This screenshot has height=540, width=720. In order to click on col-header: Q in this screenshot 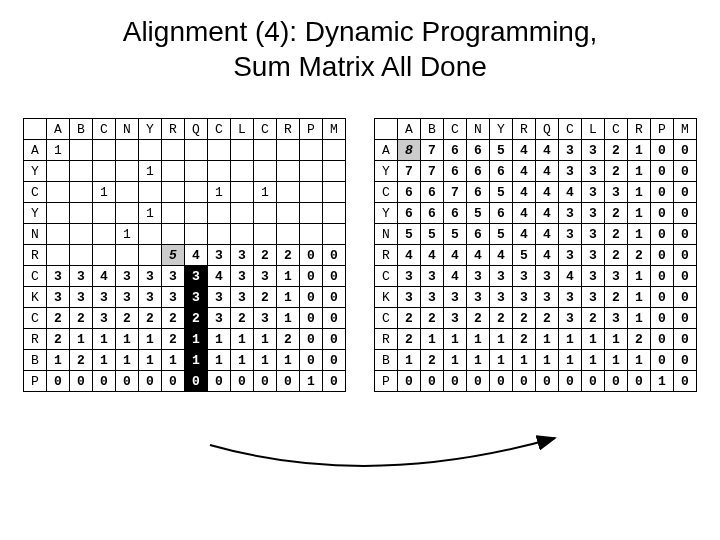, I will do `click(548, 130)`.